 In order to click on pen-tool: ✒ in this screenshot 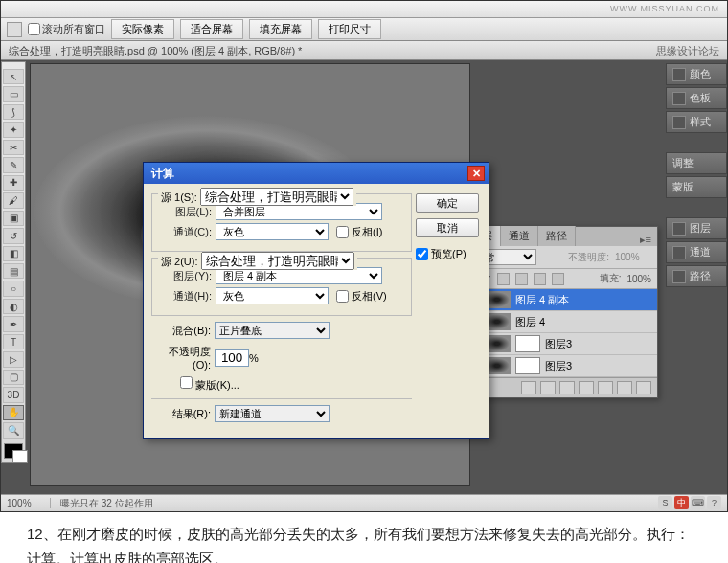, I will do `click(13, 324)`.